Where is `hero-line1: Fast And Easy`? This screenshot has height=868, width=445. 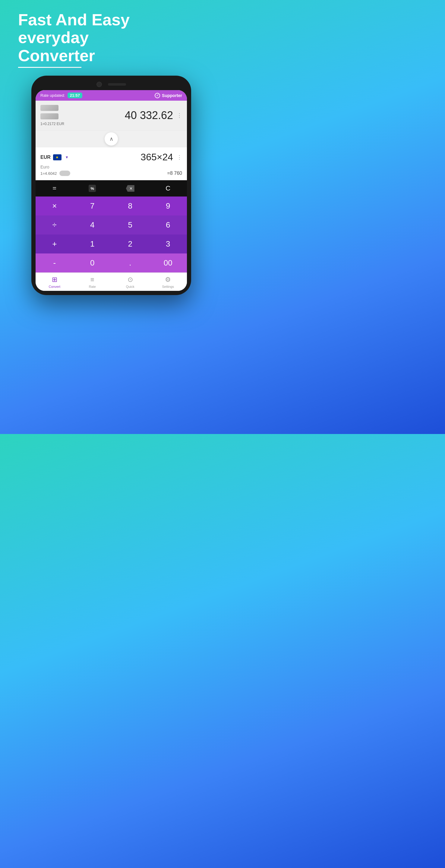
hero-line1: Fast And Easy is located at coordinates (111, 20).